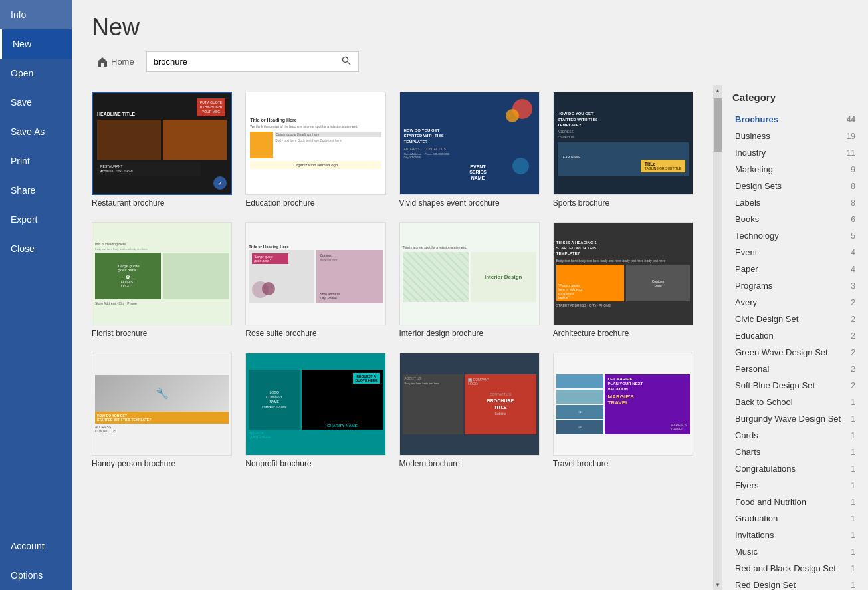  Describe the element at coordinates (36, 73) in the screenshot. I see `sidebar-item-open: Open` at that location.